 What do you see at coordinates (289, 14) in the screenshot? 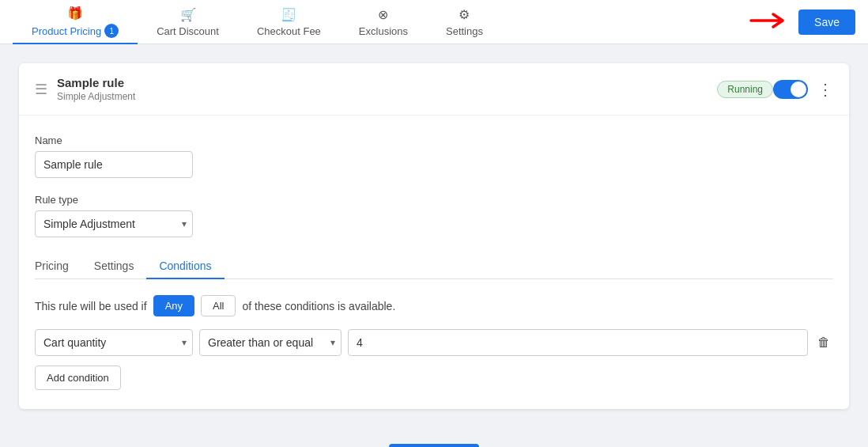
I see `checkout-fee-icon: 🧾` at bounding box center [289, 14].